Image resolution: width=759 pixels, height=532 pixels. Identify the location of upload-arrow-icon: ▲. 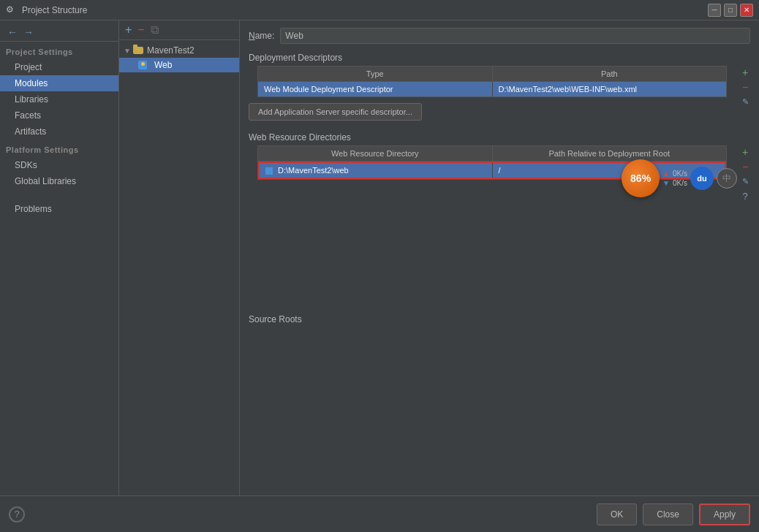
(666, 174).